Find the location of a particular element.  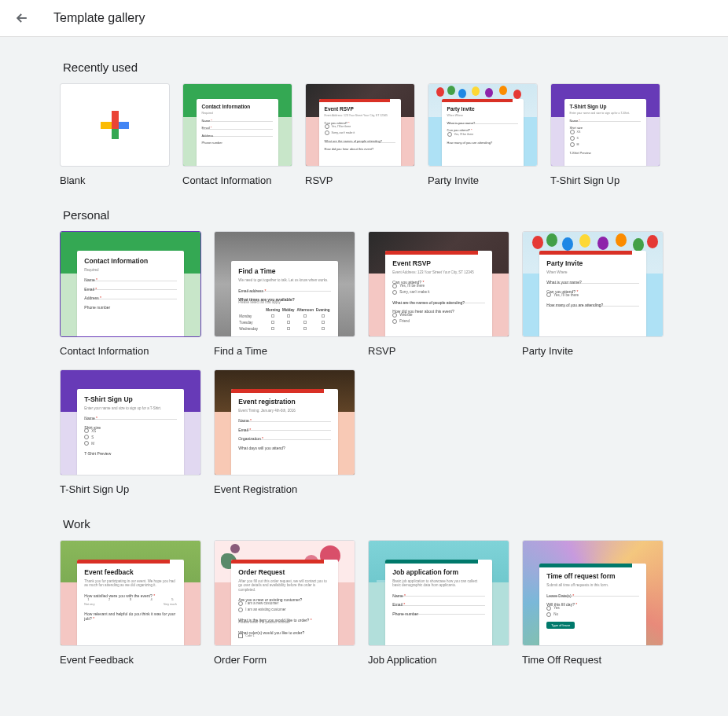

card-label: Order Form is located at coordinates (285, 660).